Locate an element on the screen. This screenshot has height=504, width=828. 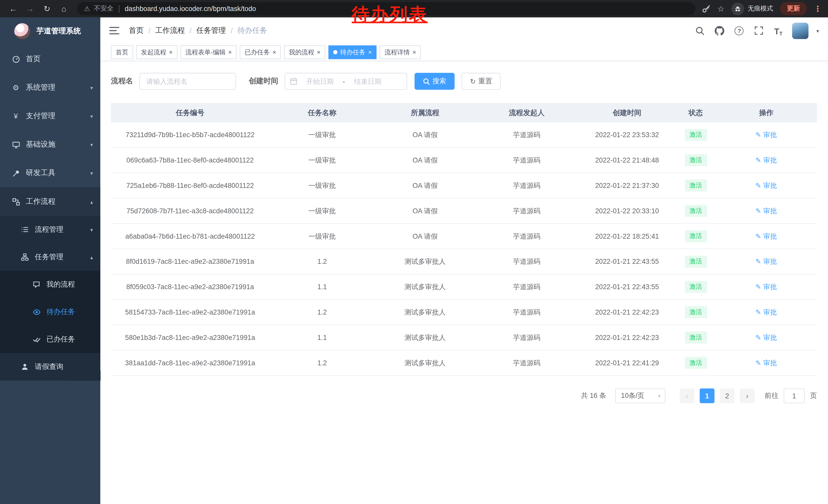
browser-forward-icon: → is located at coordinates (30, 9).